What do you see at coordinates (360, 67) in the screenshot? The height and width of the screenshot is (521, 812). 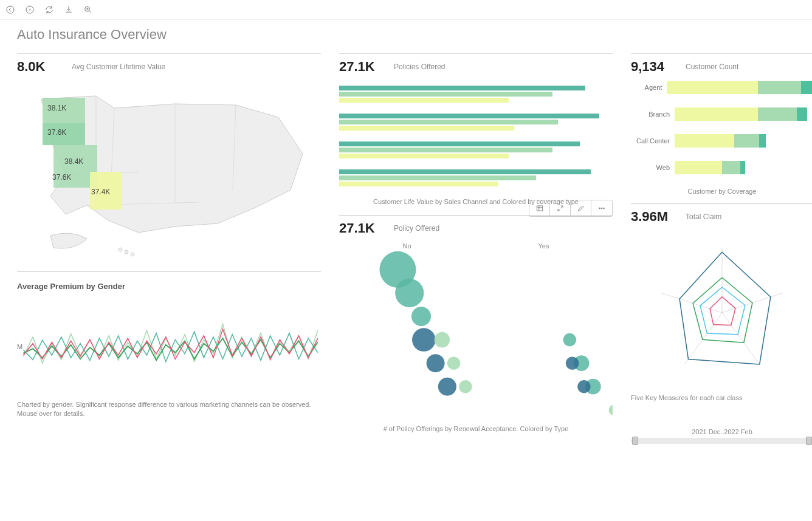 I see `policies-value: 27.1K` at bounding box center [360, 67].